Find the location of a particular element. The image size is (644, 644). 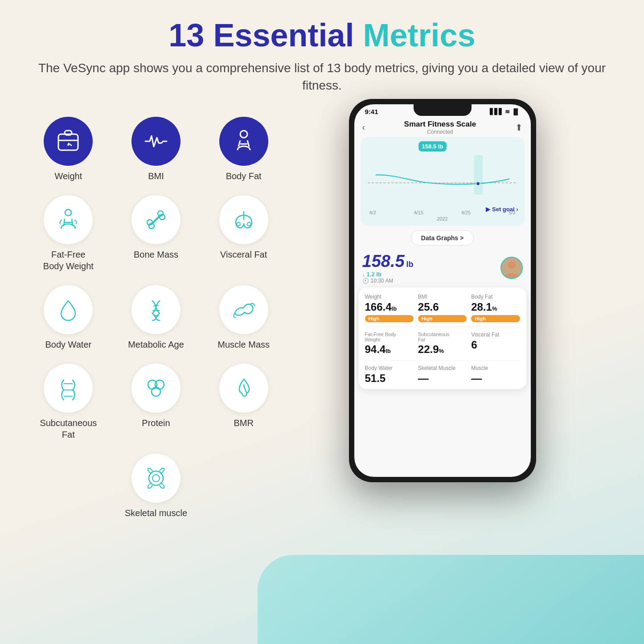

bmi-label: BMI is located at coordinates (156, 176).